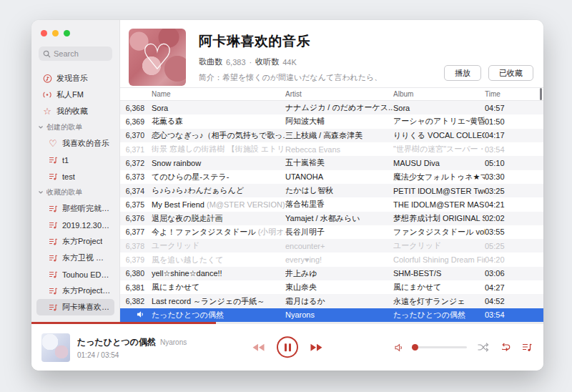 The height and width of the screenshot is (392, 572). I want to click on track-number: 6,369, so click(135, 122).